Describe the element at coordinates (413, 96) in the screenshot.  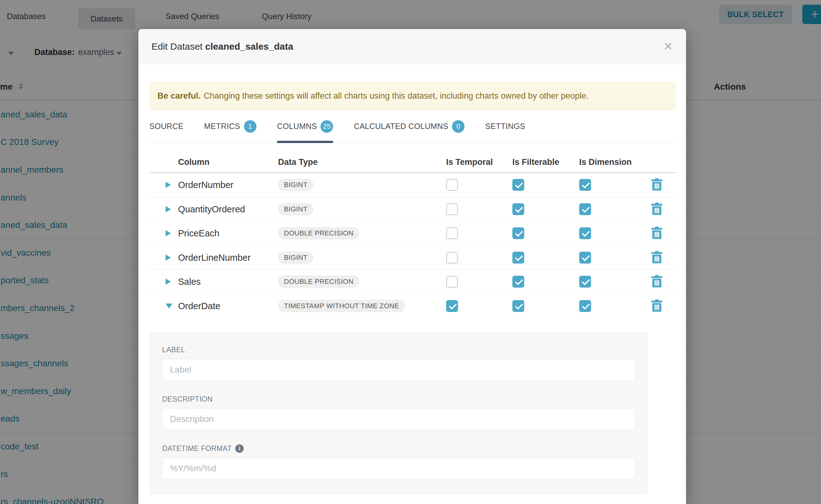
I see `warning-banner: Be careful. Changing these settings will…` at that location.